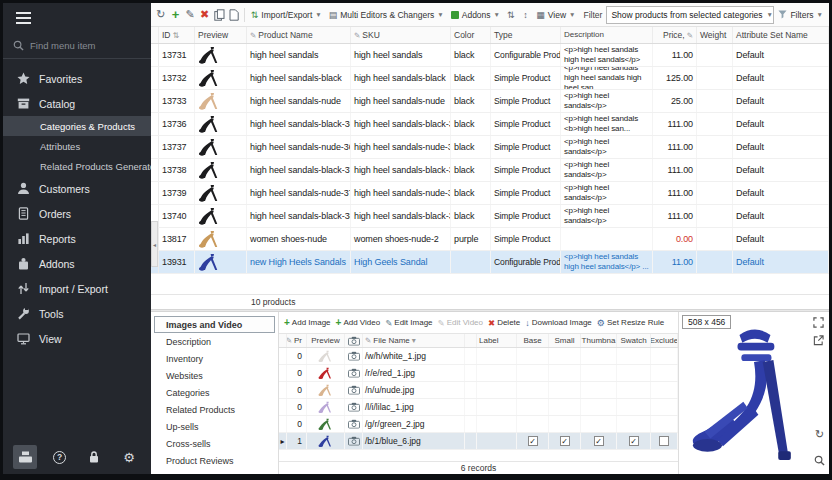 The height and width of the screenshot is (480, 832). I want to click on column-header-sku: ✎ SKU, so click(401, 35).